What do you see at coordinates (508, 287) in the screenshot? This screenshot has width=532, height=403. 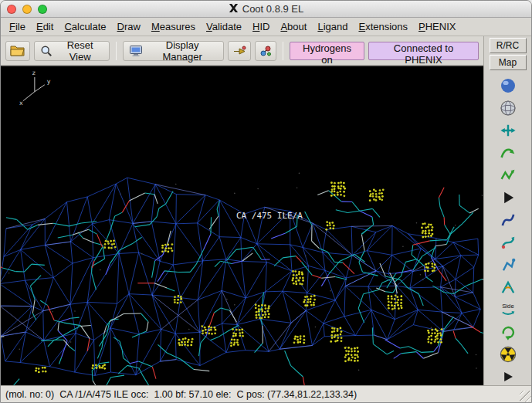 I see `edit-chi-angles-icon` at bounding box center [508, 287].